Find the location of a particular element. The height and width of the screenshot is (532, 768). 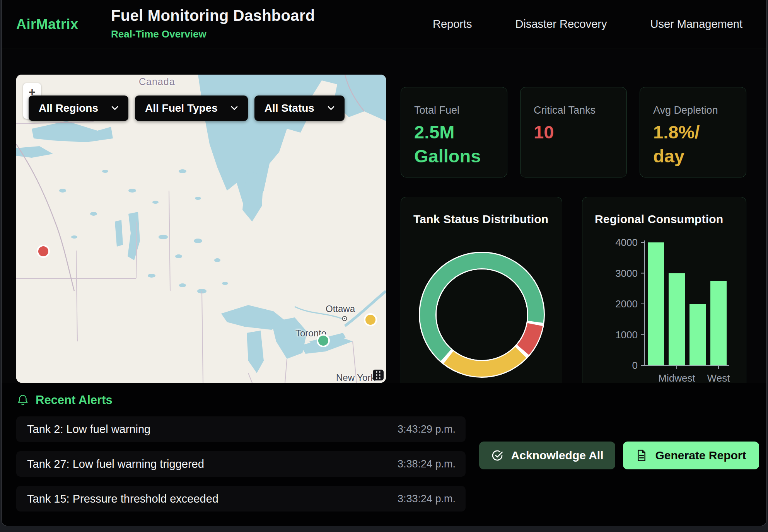

svg-text: 0 is located at coordinates (635, 365).